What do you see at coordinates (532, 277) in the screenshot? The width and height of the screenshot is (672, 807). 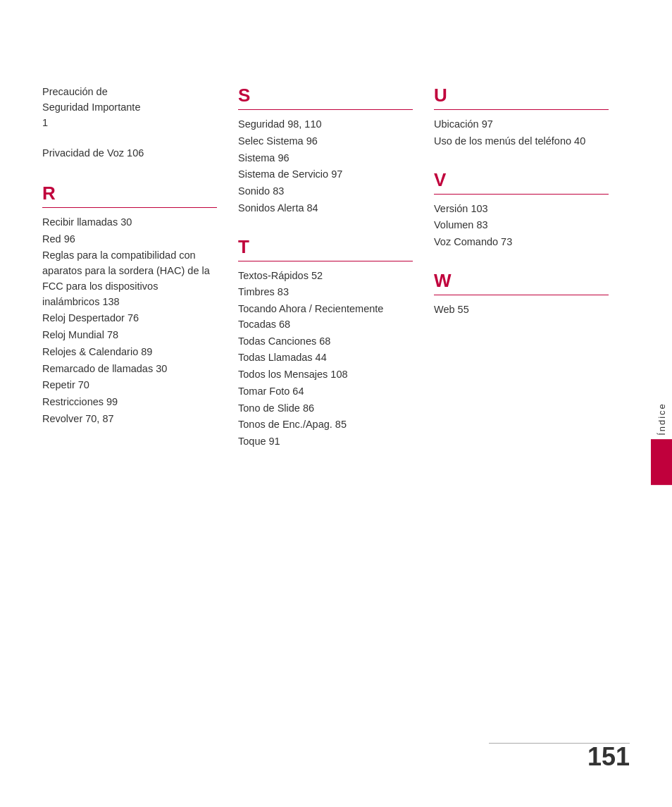 I see `column-3: U Ubicación 97 Uso de los menús del telé…` at bounding box center [532, 277].